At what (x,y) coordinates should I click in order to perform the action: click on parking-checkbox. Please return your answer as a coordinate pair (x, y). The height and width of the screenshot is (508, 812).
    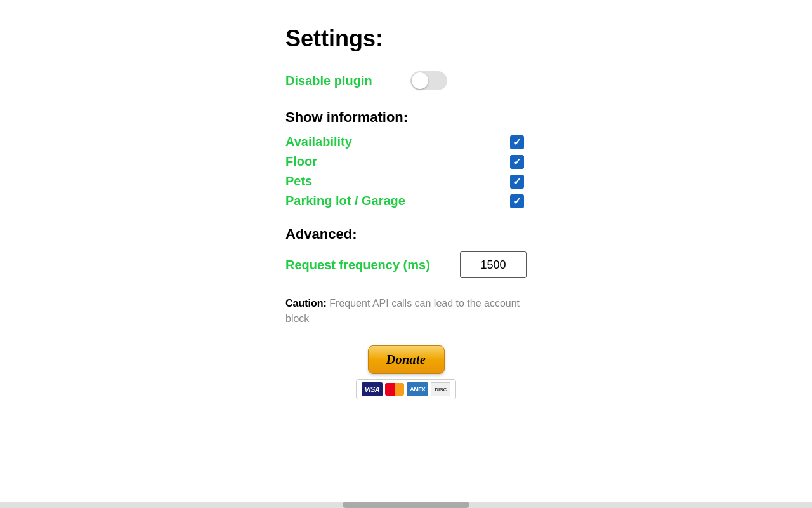
    Looking at the image, I should click on (517, 201).